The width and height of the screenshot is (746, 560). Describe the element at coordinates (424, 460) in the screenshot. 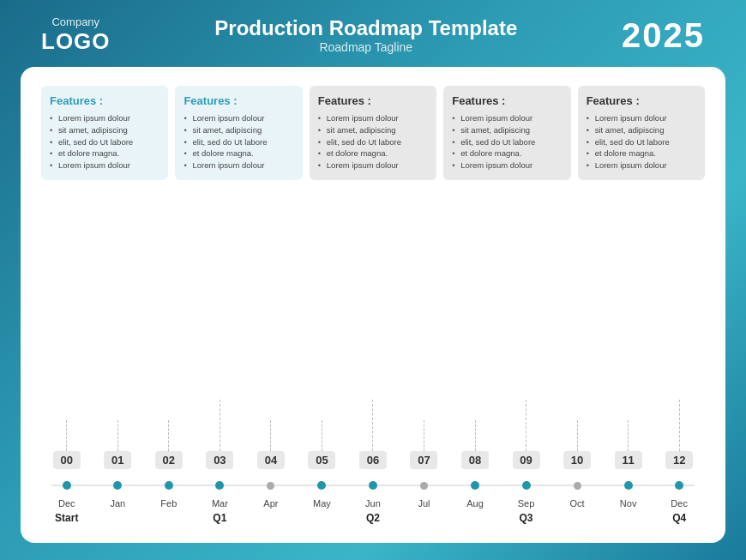

I see `num-box-7: 07` at that location.